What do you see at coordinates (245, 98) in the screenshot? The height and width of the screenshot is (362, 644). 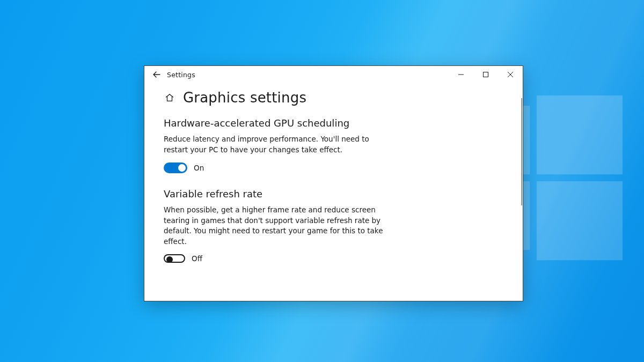 I see `page-title: Graphics settings` at bounding box center [245, 98].